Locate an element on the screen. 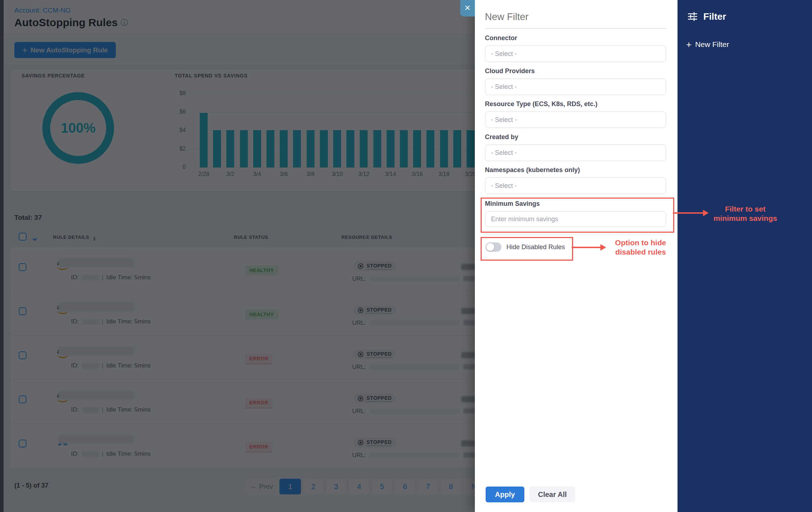 The width and height of the screenshot is (812, 512). annotation-text-minimum-savings: Filter to set minimum savings is located at coordinates (745, 214).